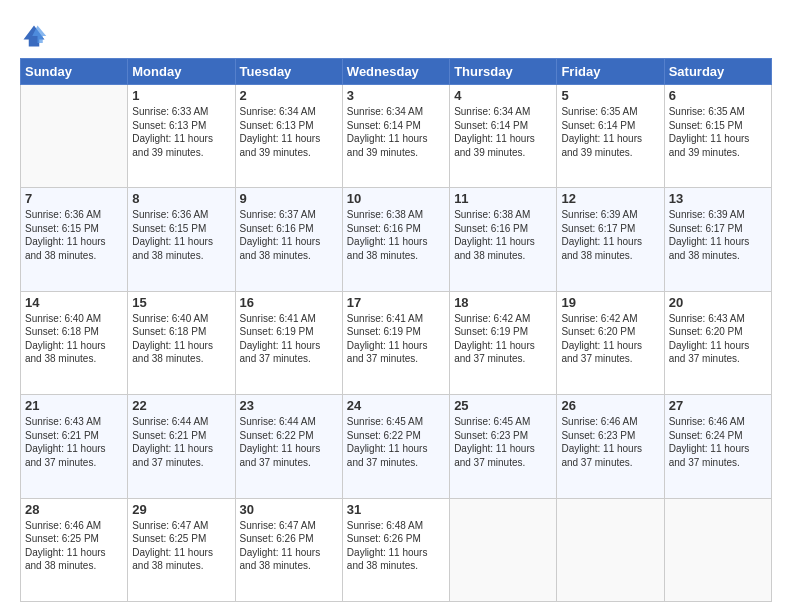 The width and height of the screenshot is (792, 612). Describe the element at coordinates (396, 96) in the screenshot. I see `day-number: 3` at that location.